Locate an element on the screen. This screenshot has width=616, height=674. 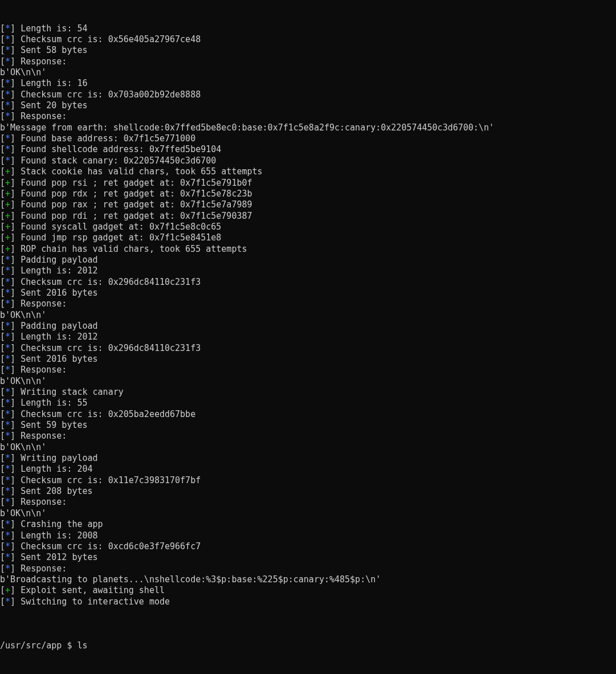
log-line: [*] Sent 59 bytes is located at coordinates (308, 425).